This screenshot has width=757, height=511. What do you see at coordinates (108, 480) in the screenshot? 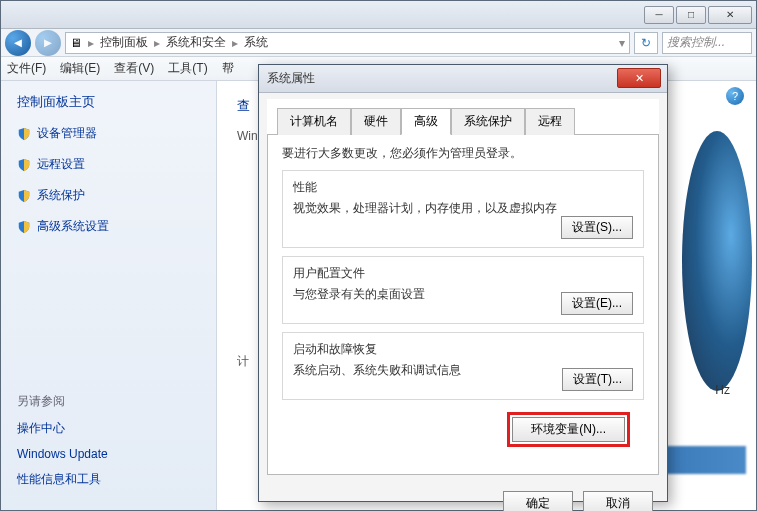
I see `sidebar-link-perf-info: 性能信息和工具` at bounding box center [108, 480].